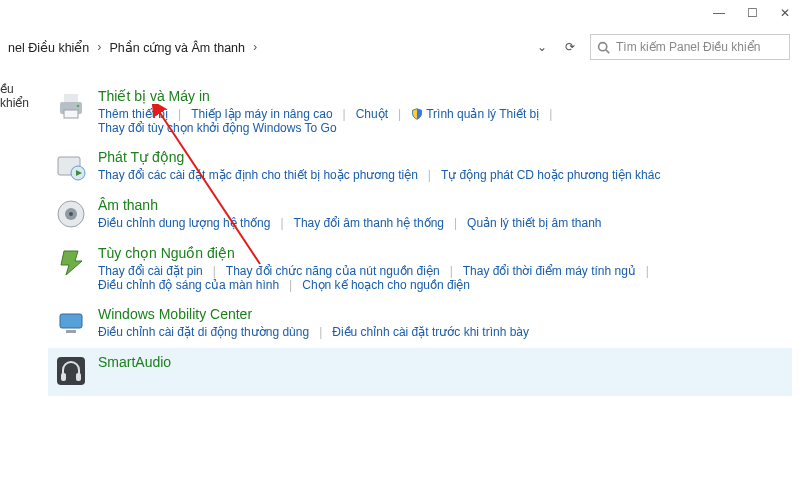 This screenshot has height=500, width=800. Describe the element at coordinates (442, 223) in the screenshot. I see `category-links: Điều chỉnh dung lượng hệ thống|Thay đổi …` at that location.